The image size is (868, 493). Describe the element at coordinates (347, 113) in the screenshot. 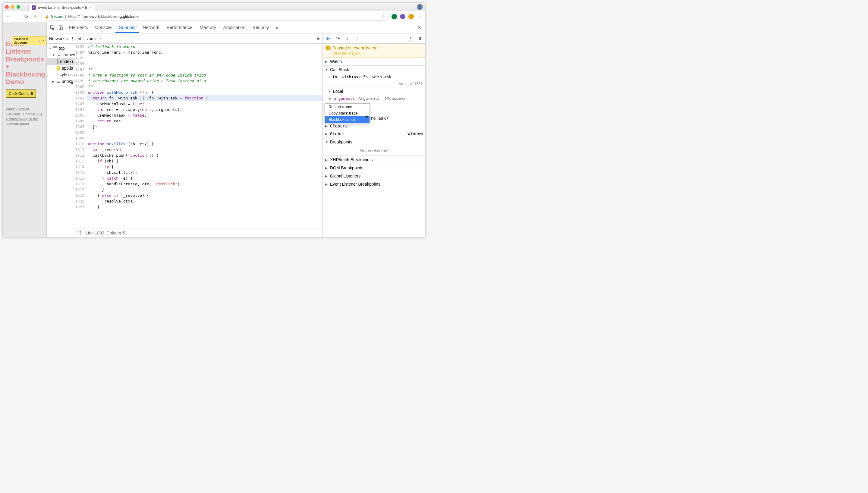

I see `context-menu: Restart frameCopy stack traceBlackbox sc…` at that location.